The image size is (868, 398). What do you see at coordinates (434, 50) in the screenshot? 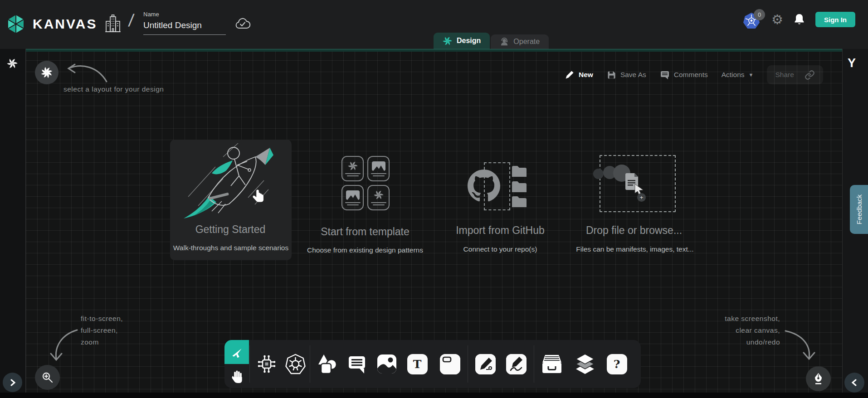
I see `canvas-top-highlight` at bounding box center [434, 50].